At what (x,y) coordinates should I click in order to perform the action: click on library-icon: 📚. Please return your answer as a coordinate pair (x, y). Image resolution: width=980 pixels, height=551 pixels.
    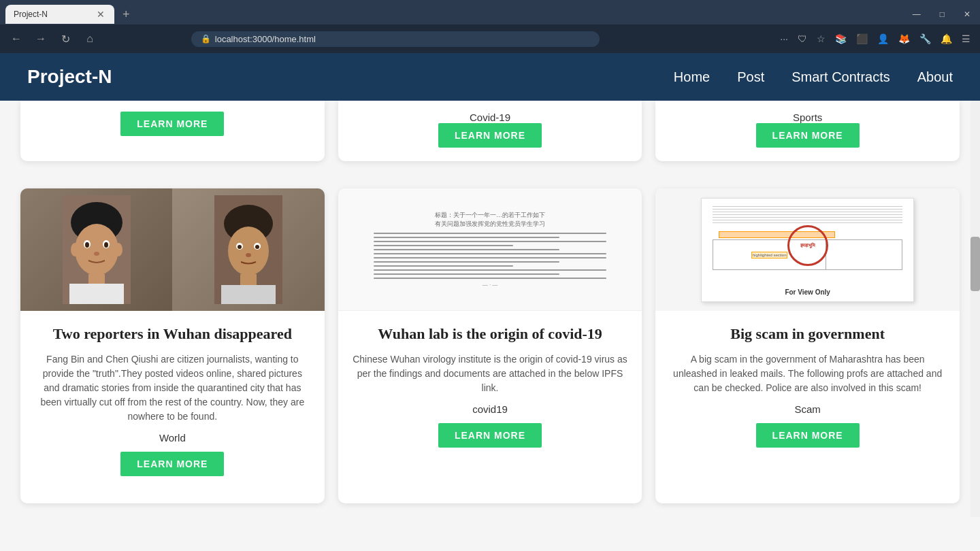
    Looking at the image, I should click on (841, 39).